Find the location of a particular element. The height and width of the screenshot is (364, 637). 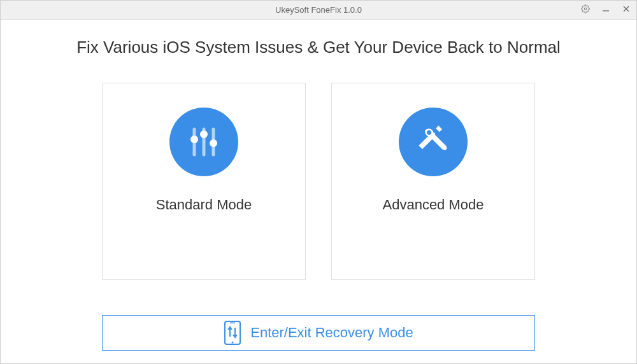

sliders-icon is located at coordinates (204, 142).